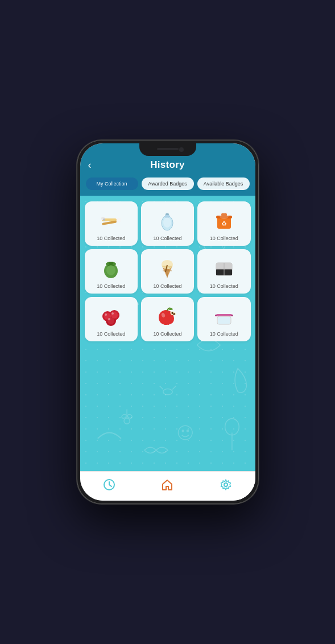 The height and width of the screenshot is (644, 335). Describe the element at coordinates (224, 224) in the screenshot. I see `list-item: ♻ 10 Collected` at that location.